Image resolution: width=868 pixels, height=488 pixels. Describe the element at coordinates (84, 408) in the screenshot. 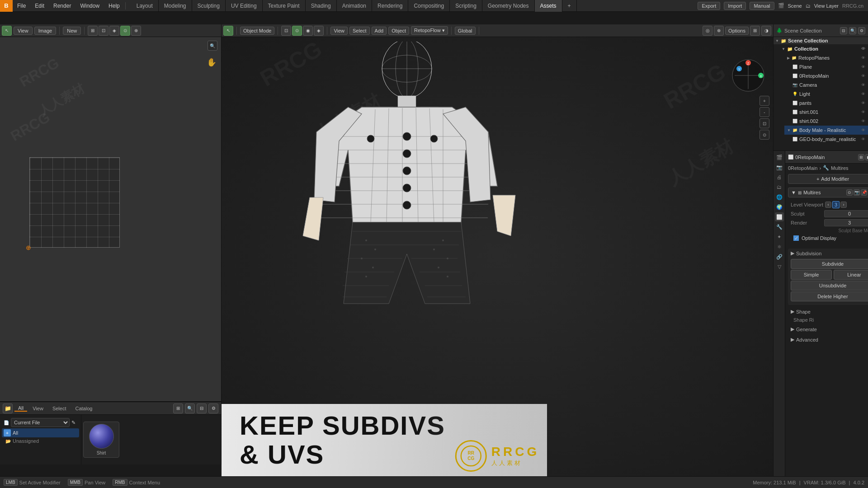

I see `asset-tab-catalog: Catalog` at that location.